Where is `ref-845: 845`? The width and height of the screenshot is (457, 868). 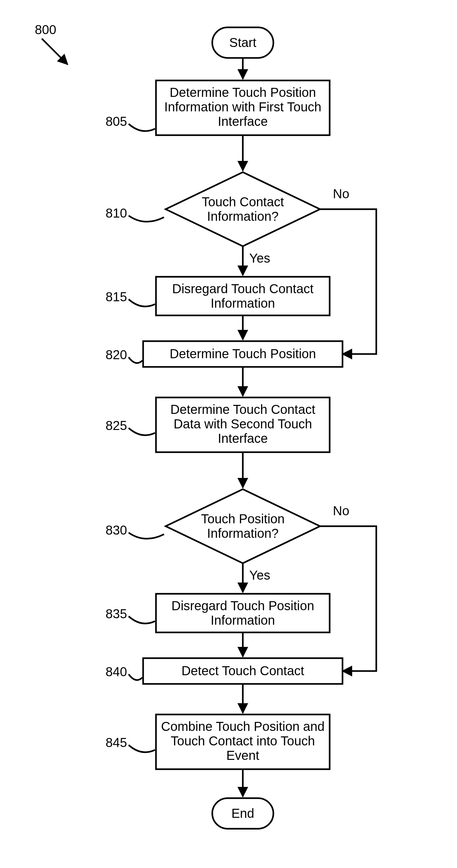 ref-845: 845 is located at coordinates (116, 743).